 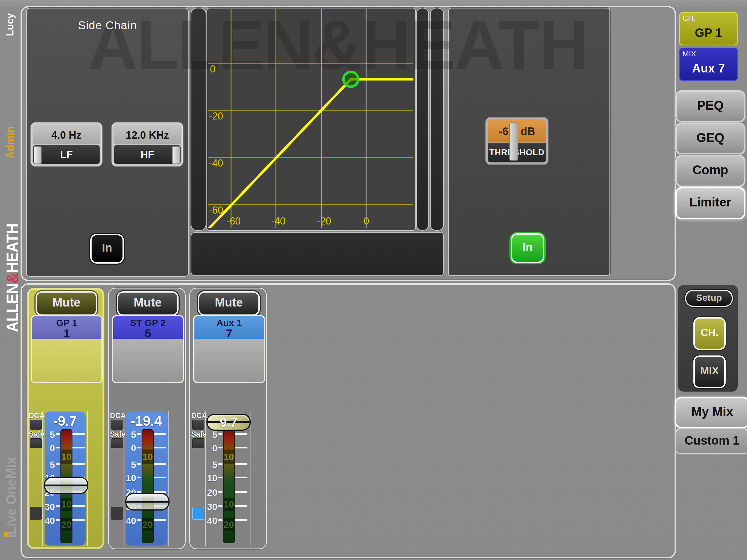 I want to click on selected-mix-button: MIX Aux 7, so click(x=709, y=64).